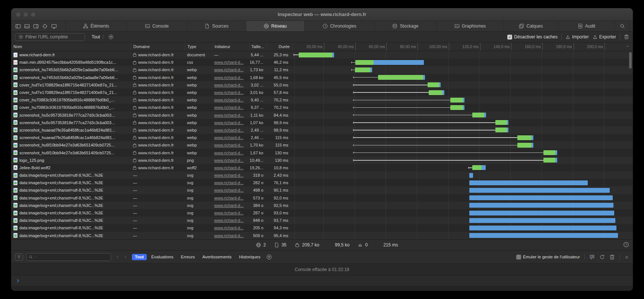  What do you see at coordinates (54, 26) in the screenshot?
I see `device-settings-icon` at bounding box center [54, 26].